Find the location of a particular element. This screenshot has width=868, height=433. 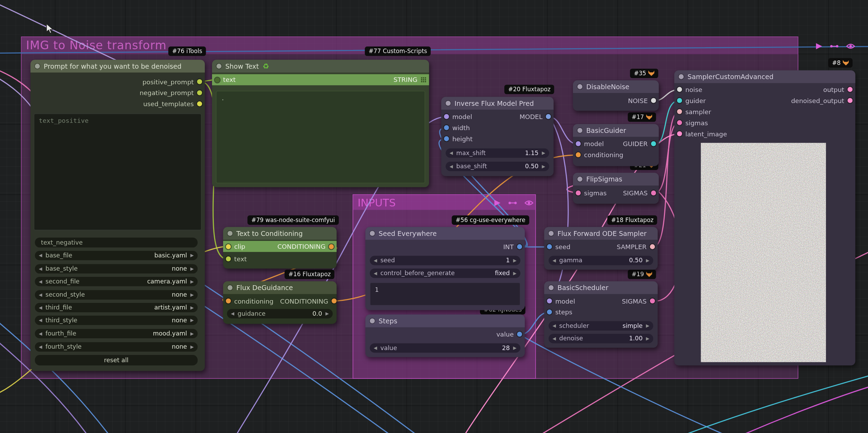

node-header: Prompt for what you want to be denoised is located at coordinates (118, 66).